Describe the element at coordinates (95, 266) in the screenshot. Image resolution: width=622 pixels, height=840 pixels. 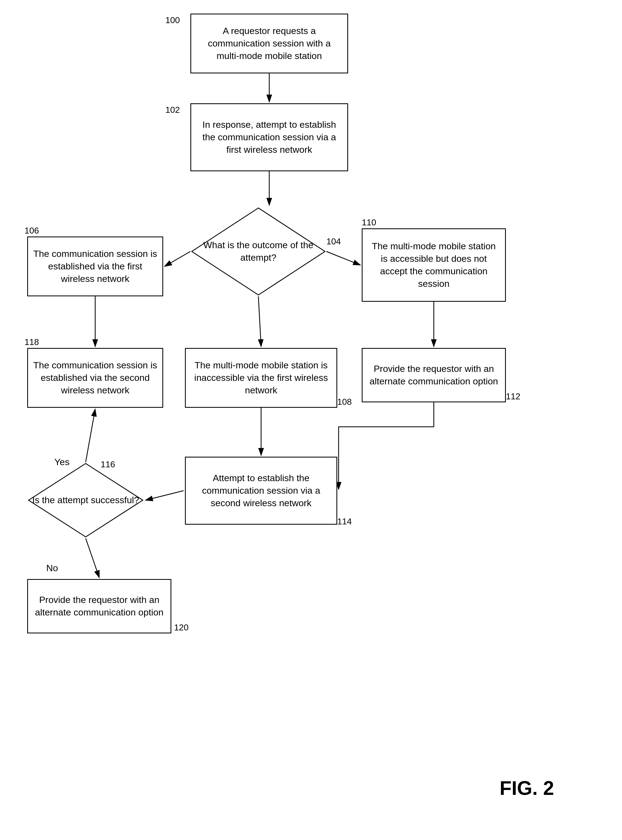
I see `box-106: The communication session is established…` at that location.